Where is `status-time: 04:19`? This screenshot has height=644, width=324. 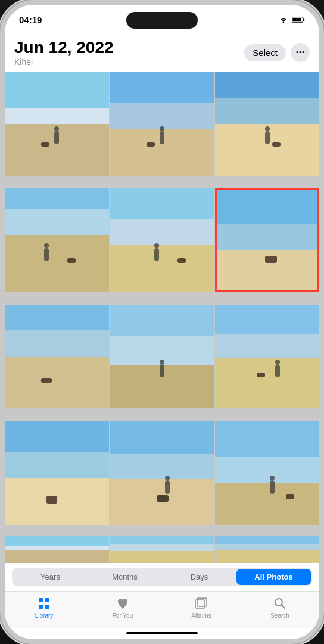 status-time: 04:19 is located at coordinates (30, 20).